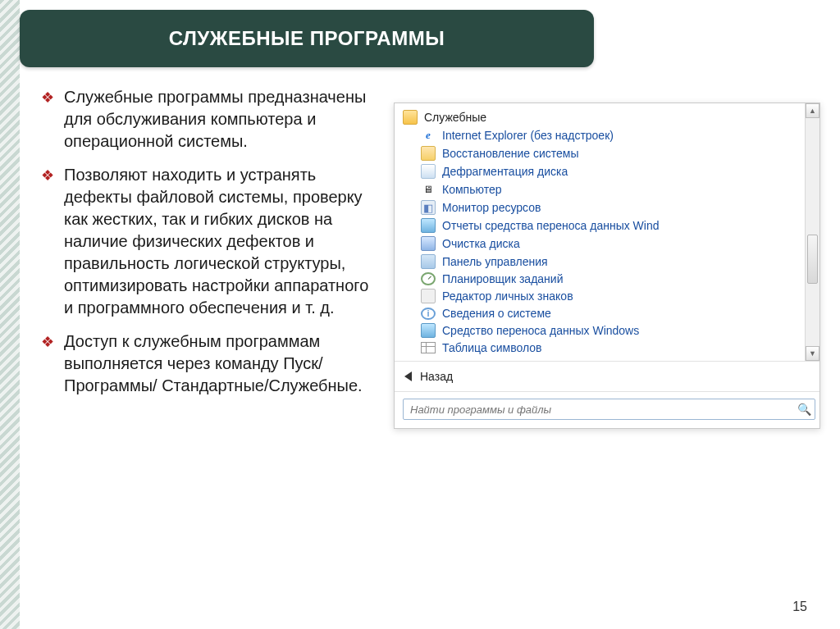 The height and width of the screenshot is (629, 840). Describe the element at coordinates (209, 120) in the screenshot. I see `bullet-item: Служебные программы предназначены для об…` at that location.